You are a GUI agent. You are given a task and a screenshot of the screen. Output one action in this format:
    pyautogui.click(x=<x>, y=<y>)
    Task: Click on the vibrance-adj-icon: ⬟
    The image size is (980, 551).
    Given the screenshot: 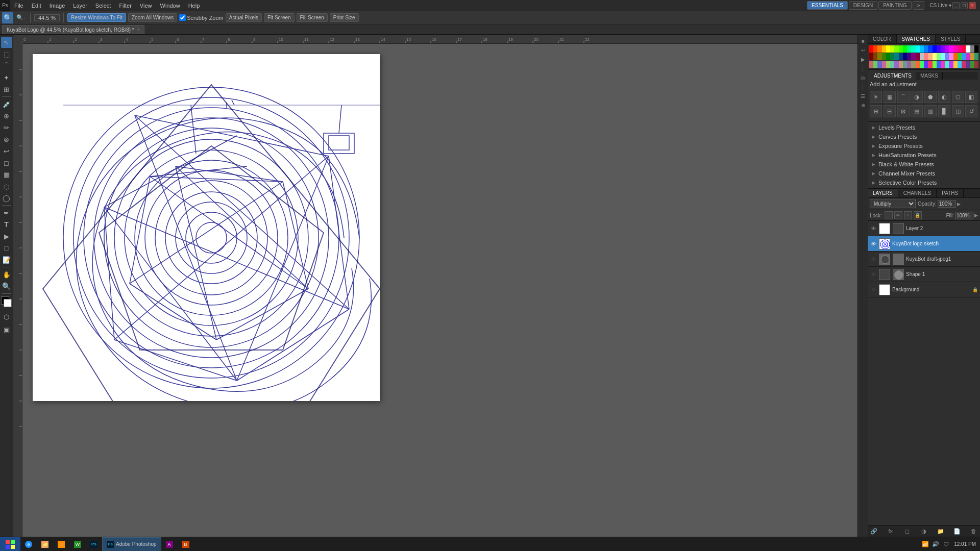 What is the action you would take?
    pyautogui.click(x=930, y=97)
    